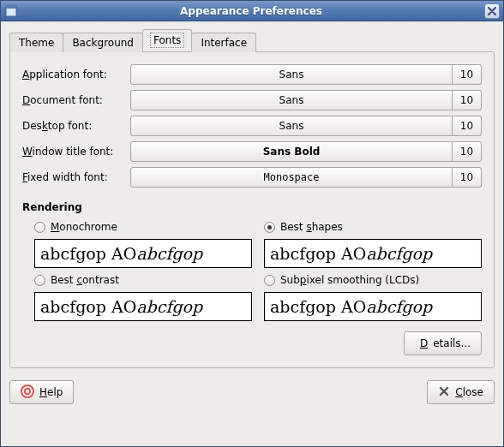 This screenshot has width=504, height=447. Describe the element at coordinates (74, 74) in the screenshot. I see `application-font-label: Application font:` at that location.